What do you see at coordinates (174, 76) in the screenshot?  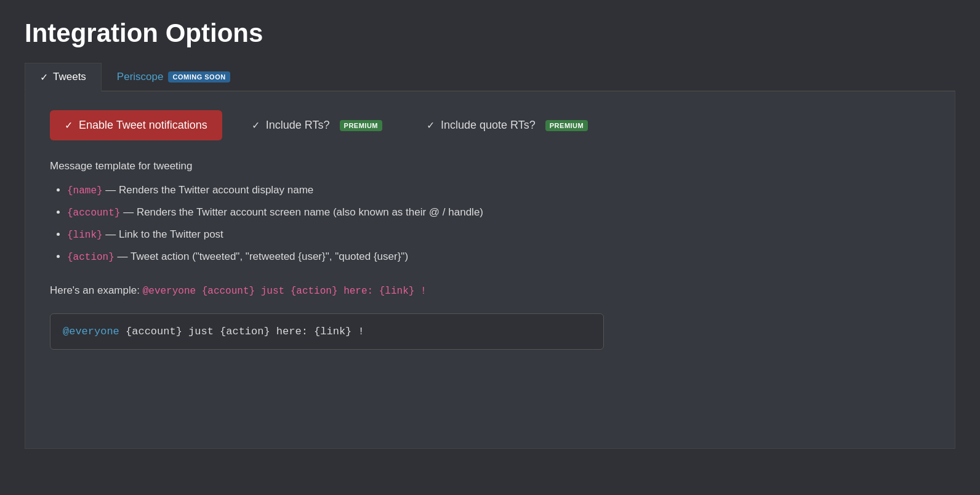 I see `tab-periscope: Periscope COMING SOON` at bounding box center [174, 76].